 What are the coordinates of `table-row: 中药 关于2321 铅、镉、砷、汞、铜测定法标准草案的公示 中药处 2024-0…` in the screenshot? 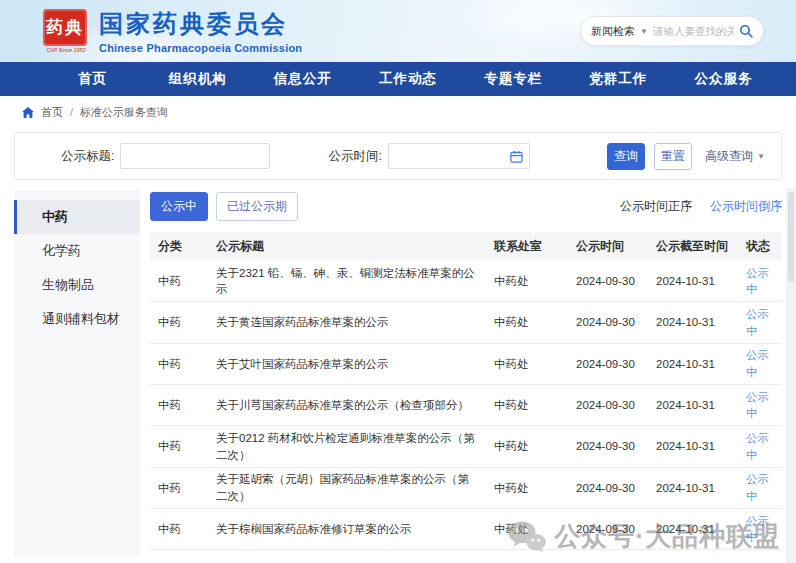 It's located at (466, 282).